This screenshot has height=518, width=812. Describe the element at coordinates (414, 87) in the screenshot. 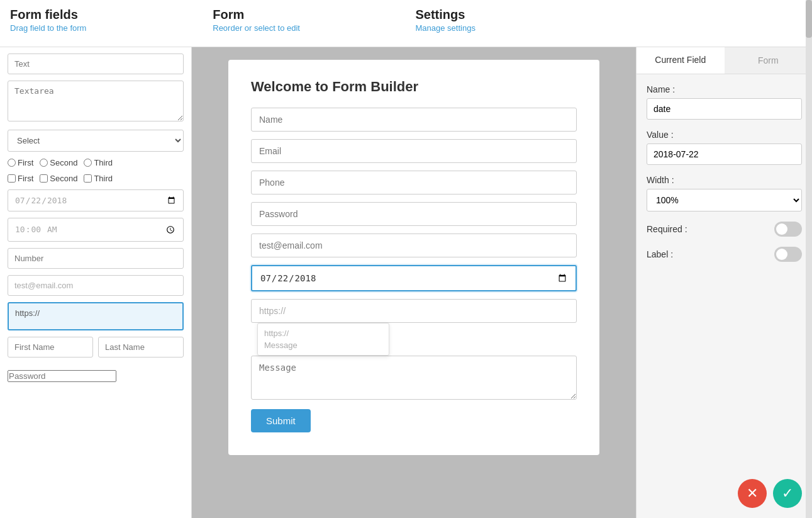

I see `form-card-title: Welcome to Form Builder` at that location.